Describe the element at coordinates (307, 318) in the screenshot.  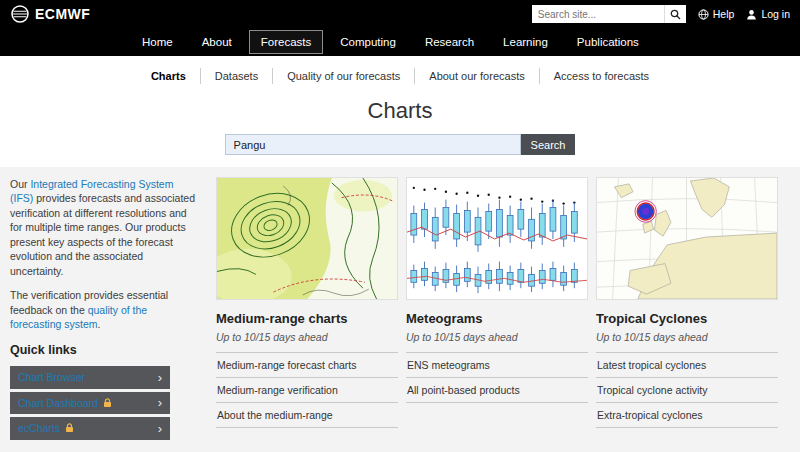
I see `card-title: Medium-range charts` at that location.